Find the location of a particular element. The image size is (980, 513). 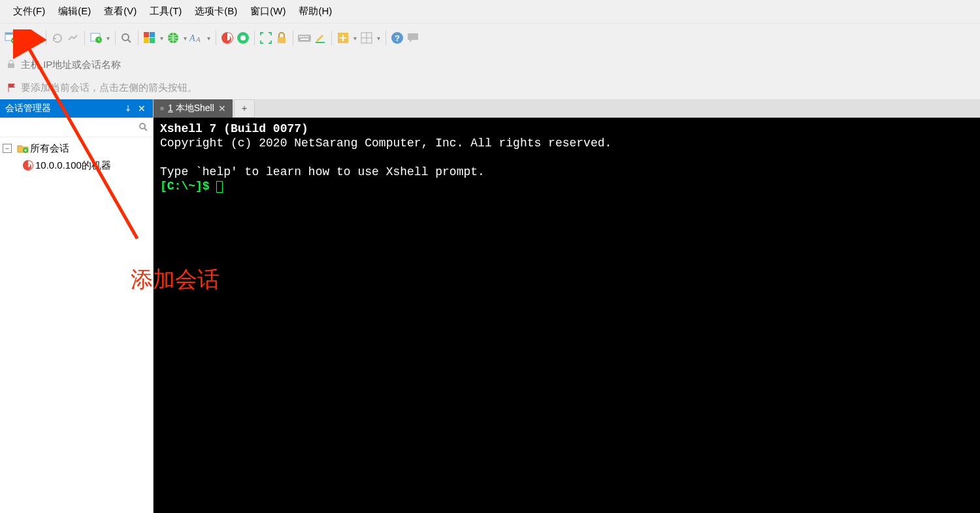

menu-file: 文件(F) is located at coordinates (29, 12).